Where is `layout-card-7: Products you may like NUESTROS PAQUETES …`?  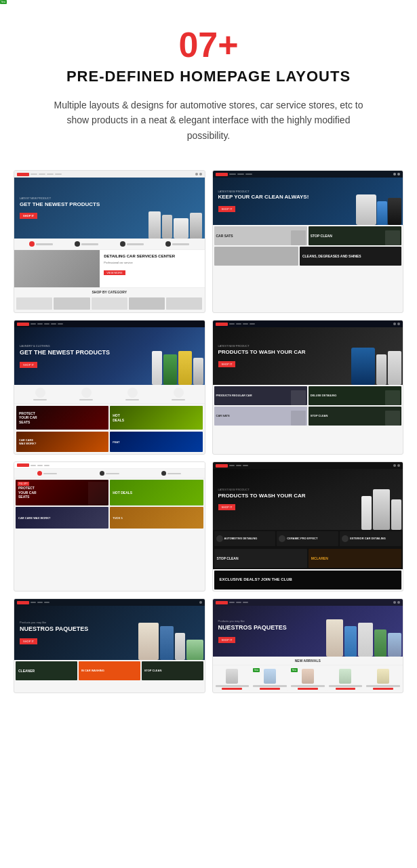 layout-card-7: Products you may like NUESTROS PAQUETES … is located at coordinates (110, 646).